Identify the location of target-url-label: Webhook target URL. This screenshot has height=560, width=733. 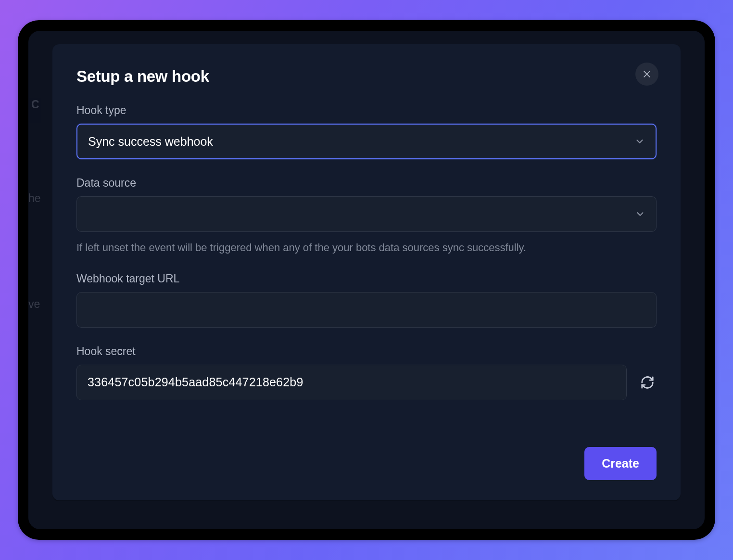
(366, 279).